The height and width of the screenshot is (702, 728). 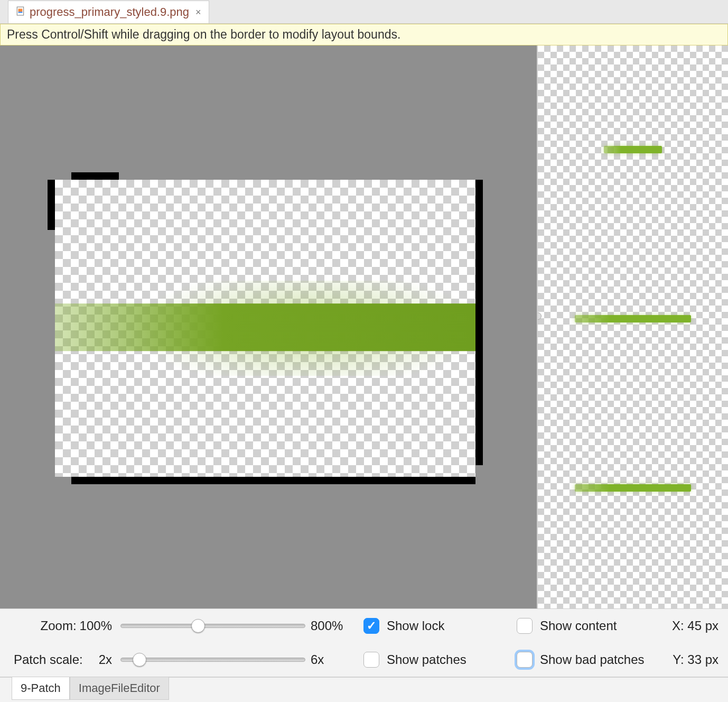 I want to click on zoom-max-label: 800%, so click(x=334, y=626).